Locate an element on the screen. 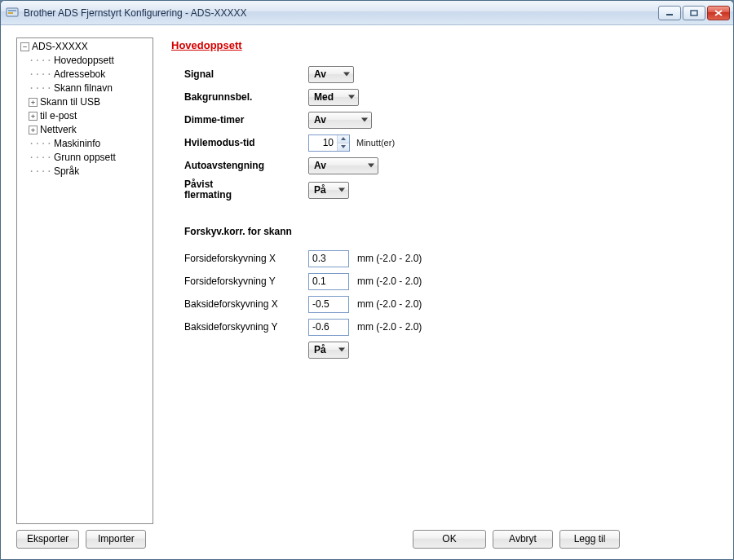 The image size is (734, 560). input-back-y is located at coordinates (329, 328).